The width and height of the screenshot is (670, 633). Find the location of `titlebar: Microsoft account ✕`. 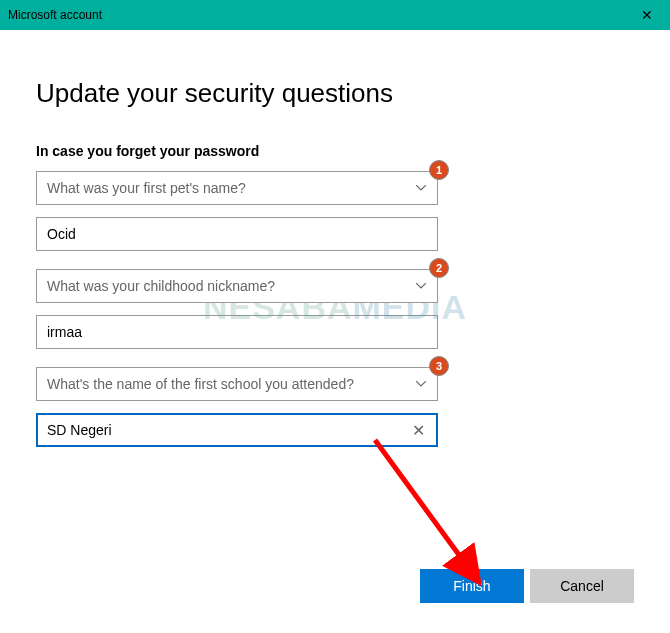

titlebar: Microsoft account ✕ is located at coordinates (335, 15).